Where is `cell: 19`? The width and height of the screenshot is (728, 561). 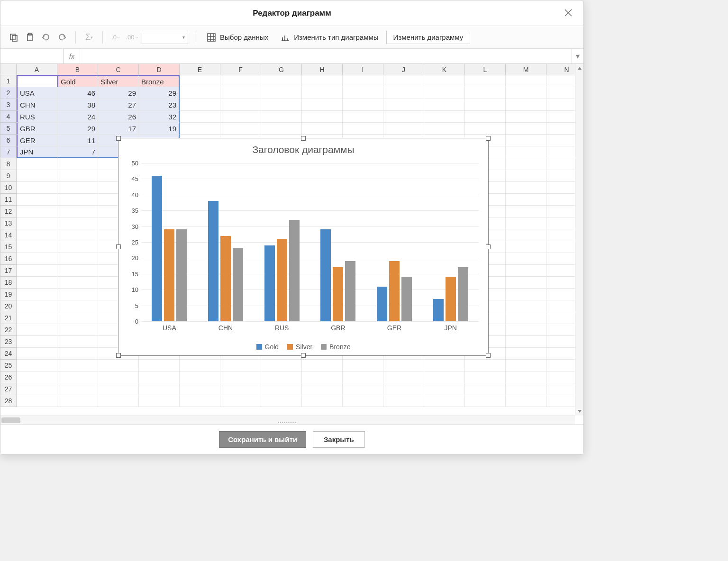
cell: 19 is located at coordinates (159, 129).